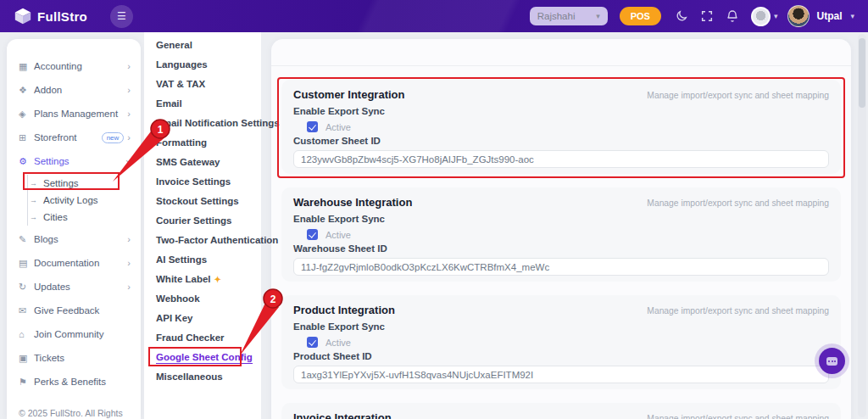 Image resolution: width=868 pixels, height=419 pixels. I want to click on section-title: Invoice Integration, so click(342, 416).